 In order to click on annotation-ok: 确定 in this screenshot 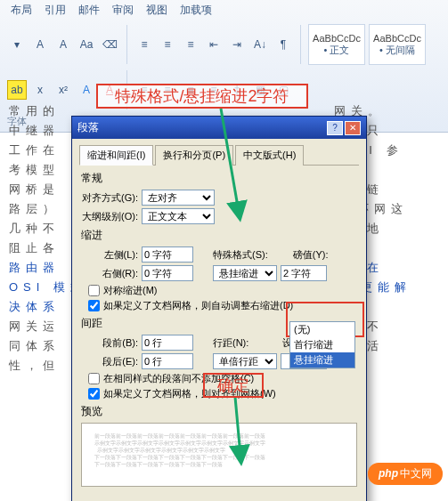, I will do `click(233, 385)`.